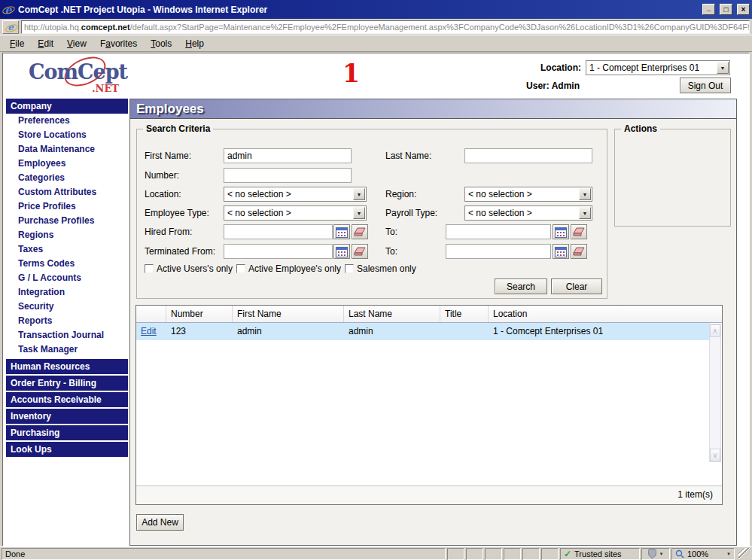 This screenshot has height=560, width=752. What do you see at coordinates (17, 44) in the screenshot?
I see `menu-file: File` at bounding box center [17, 44].